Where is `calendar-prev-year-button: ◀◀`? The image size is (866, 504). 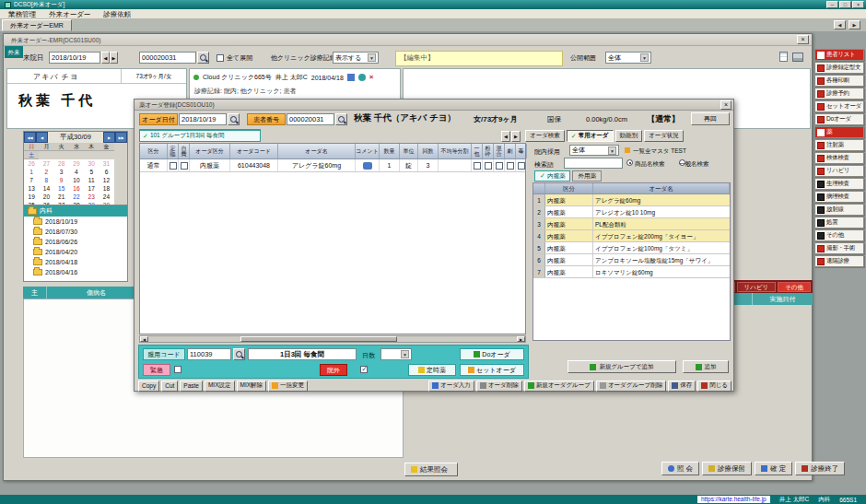
calendar-prev-year-button: ◀◀ is located at coordinates (29, 137).